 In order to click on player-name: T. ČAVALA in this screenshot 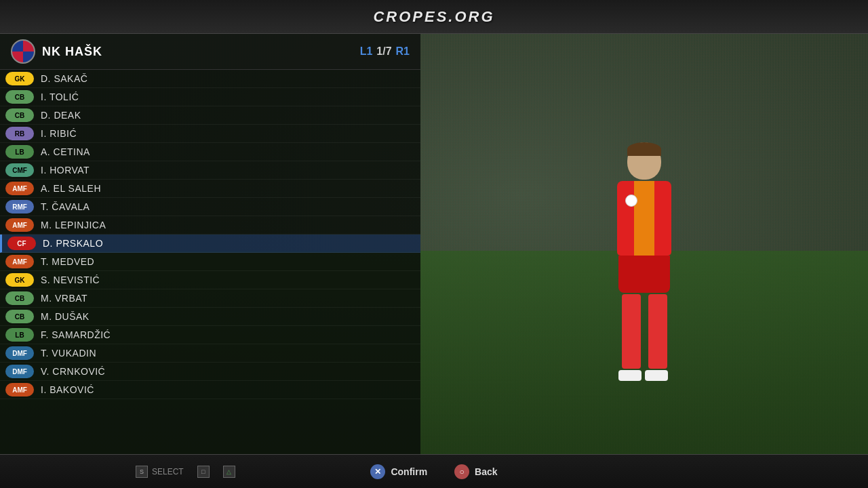, I will do `click(65, 207)`.